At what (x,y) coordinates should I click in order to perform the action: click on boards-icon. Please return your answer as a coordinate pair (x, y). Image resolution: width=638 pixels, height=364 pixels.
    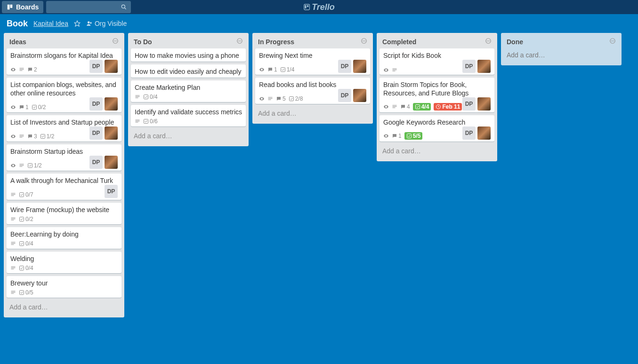
    Looking at the image, I should click on (10, 7).